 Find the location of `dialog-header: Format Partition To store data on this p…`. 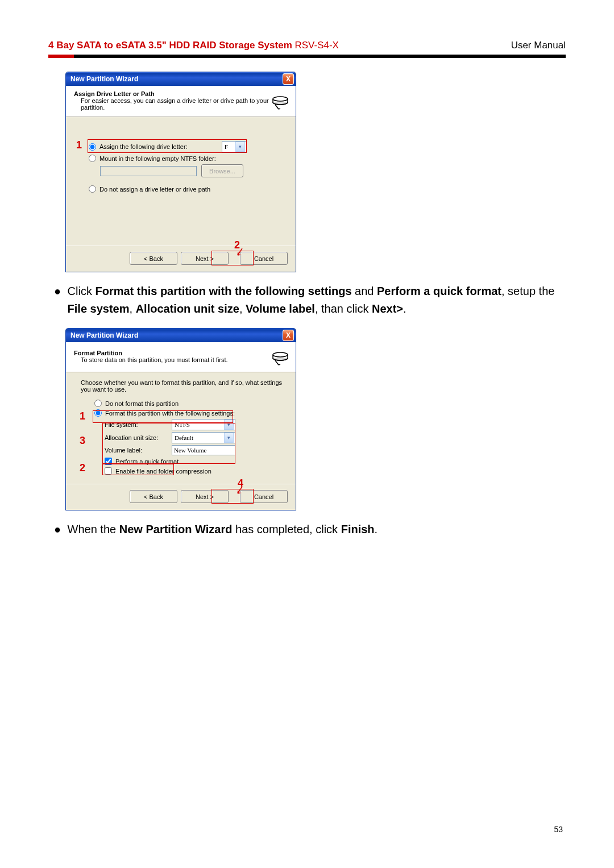

dialog-header: Format Partition To store data on this p… is located at coordinates (181, 357).